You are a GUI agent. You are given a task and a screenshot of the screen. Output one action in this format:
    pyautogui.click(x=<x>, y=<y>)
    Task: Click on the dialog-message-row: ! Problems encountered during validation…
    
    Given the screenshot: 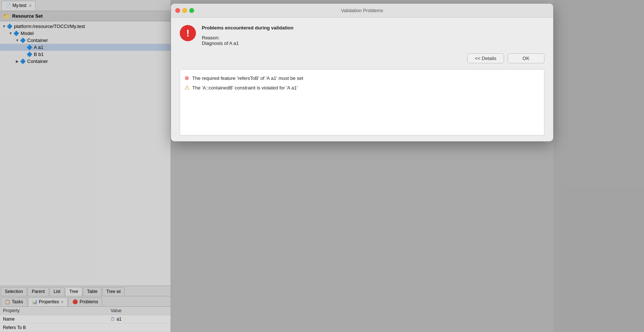 What is the action you would take?
    pyautogui.click(x=362, y=35)
    